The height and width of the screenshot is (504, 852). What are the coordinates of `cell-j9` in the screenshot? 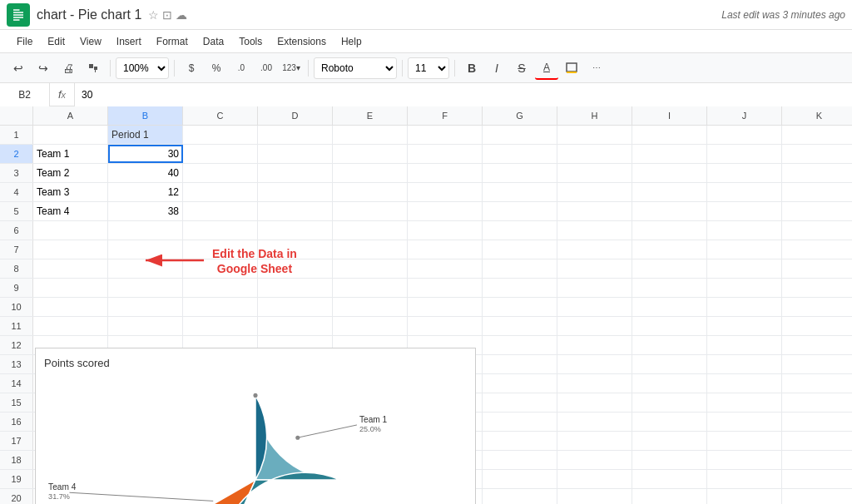 It's located at (745, 288).